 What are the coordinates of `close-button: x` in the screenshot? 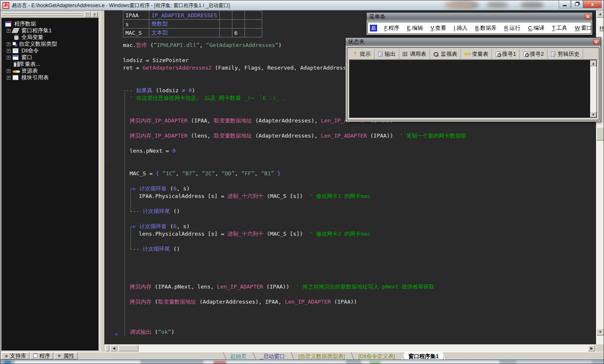 It's located at (592, 4).